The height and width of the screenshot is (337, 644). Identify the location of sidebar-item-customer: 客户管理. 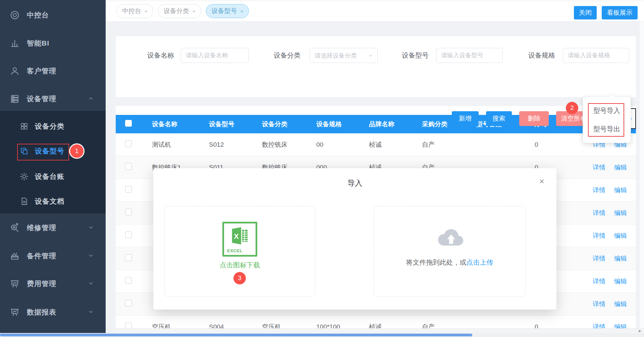
(53, 71).